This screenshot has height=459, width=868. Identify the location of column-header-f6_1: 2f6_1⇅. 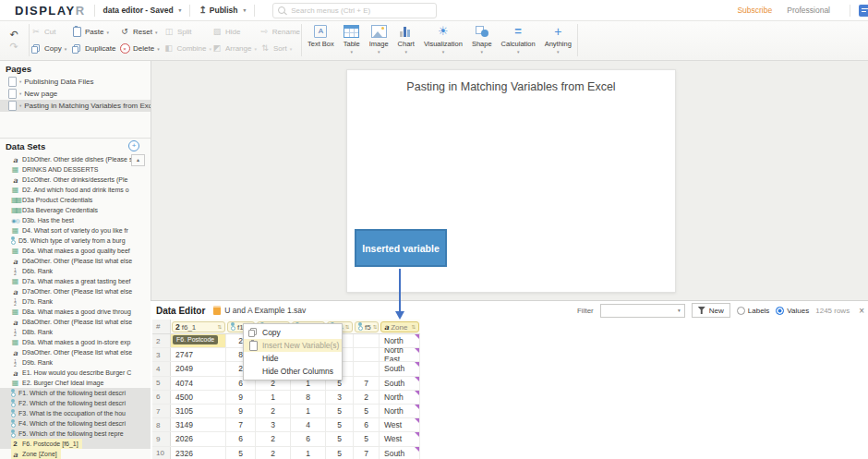
(199, 327).